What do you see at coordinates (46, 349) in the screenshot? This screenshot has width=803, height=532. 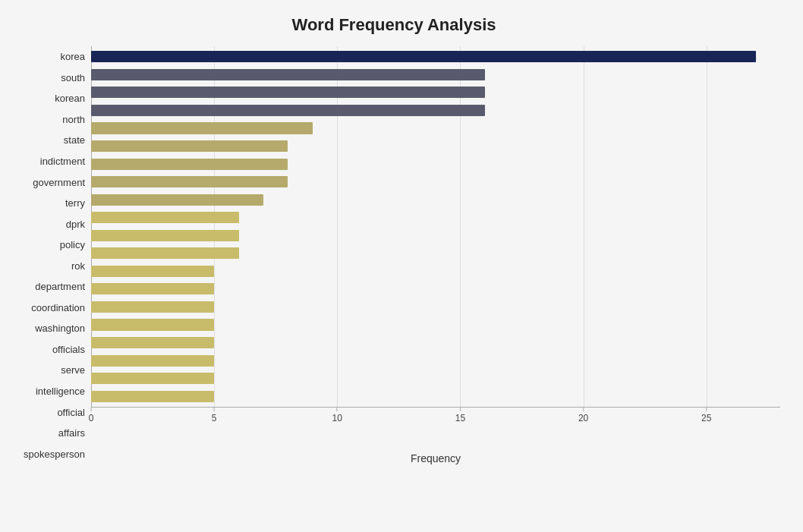 I see `y-label: officials` at bounding box center [46, 349].